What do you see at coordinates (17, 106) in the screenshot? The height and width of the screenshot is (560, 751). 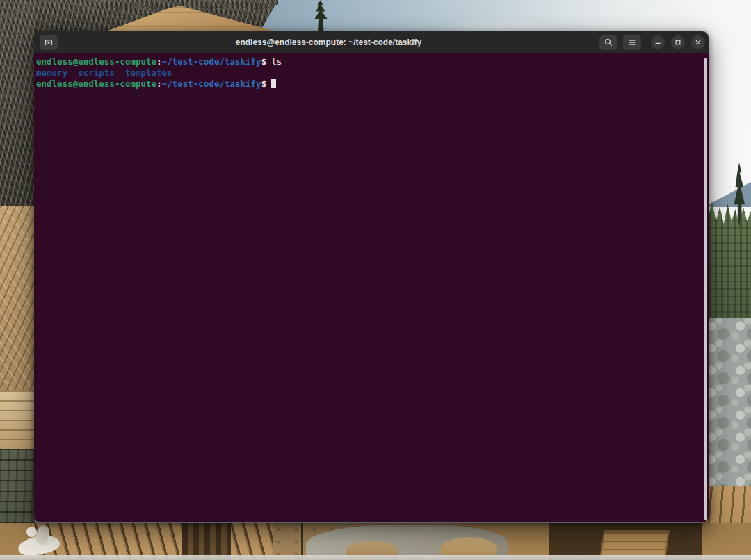 I see `wallpaper-twig-wall` at bounding box center [17, 106].